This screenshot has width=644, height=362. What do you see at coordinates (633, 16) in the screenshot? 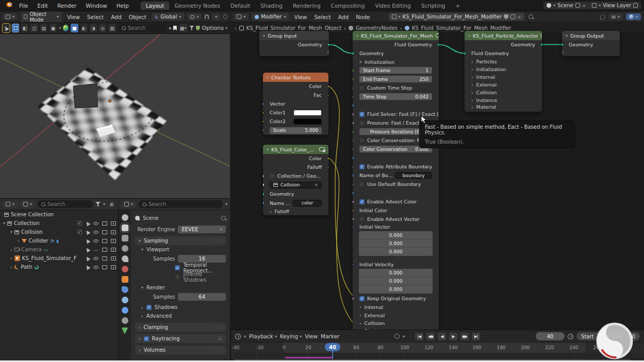
I see `shading-dropdown: ▾` at bounding box center [633, 16].